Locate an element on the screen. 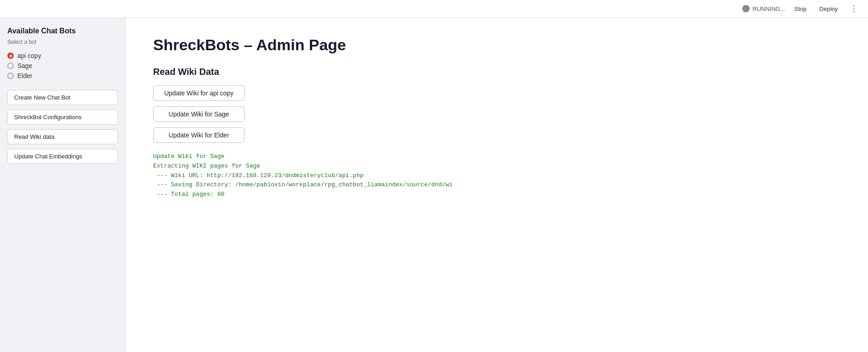  bot-name-label: Elder is located at coordinates (25, 76).